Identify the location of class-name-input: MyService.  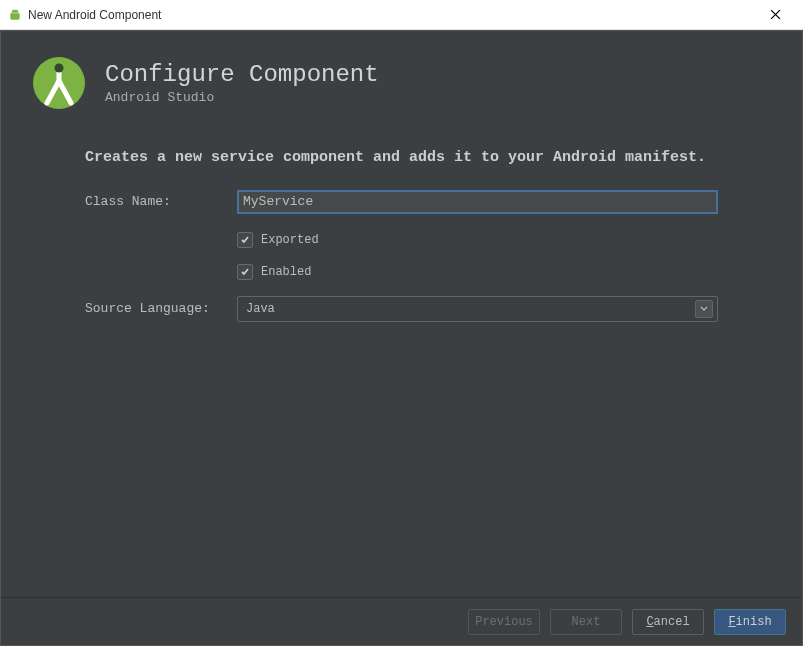
(478, 202).